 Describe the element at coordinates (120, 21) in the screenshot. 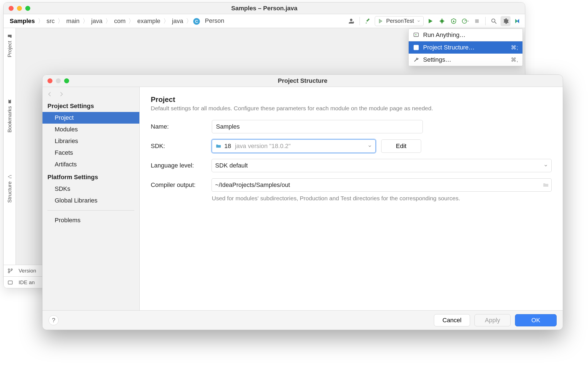

I see `breadcrumb-item: com` at that location.